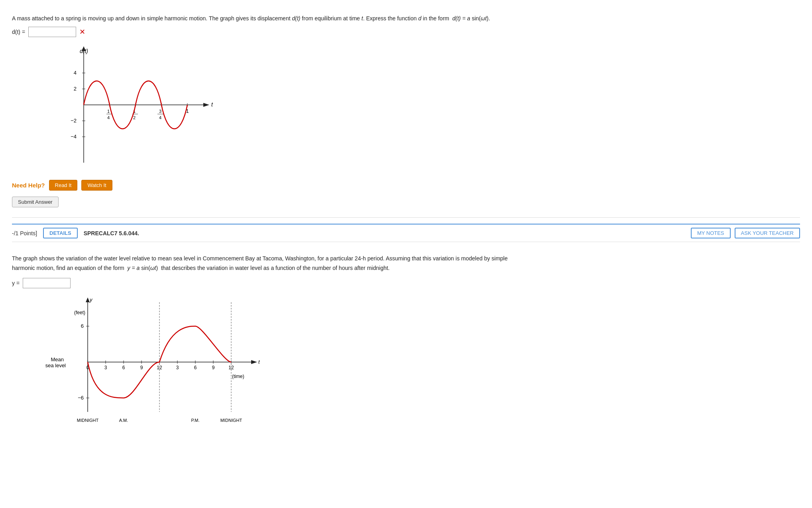 Image resolution: width=812 pixels, height=508 pixels. I want to click on graph2-x-arrow, so click(254, 362).